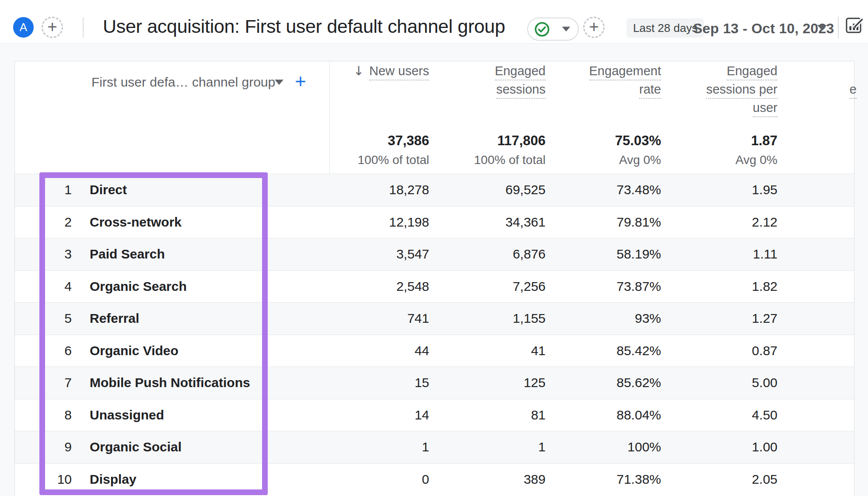 This screenshot has height=496, width=868. What do you see at coordinates (529, 287) in the screenshot?
I see `metric-value: 7,256` at bounding box center [529, 287].